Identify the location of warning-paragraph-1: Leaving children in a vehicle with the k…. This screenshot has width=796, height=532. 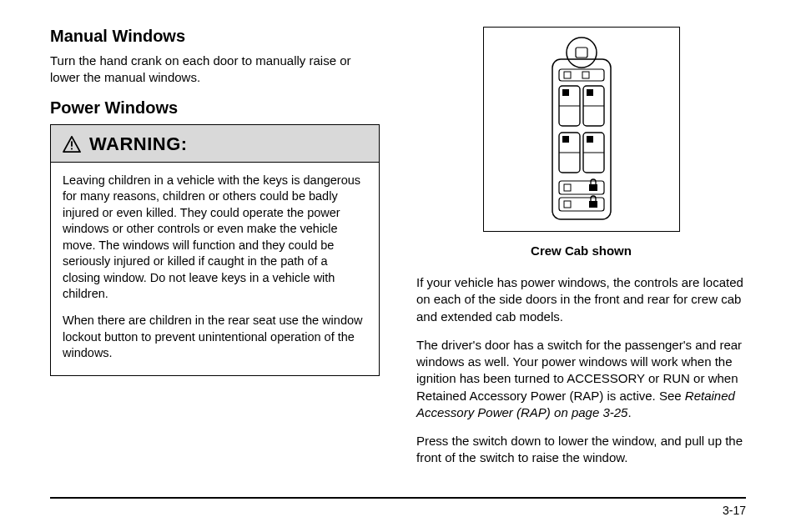
(215, 238).